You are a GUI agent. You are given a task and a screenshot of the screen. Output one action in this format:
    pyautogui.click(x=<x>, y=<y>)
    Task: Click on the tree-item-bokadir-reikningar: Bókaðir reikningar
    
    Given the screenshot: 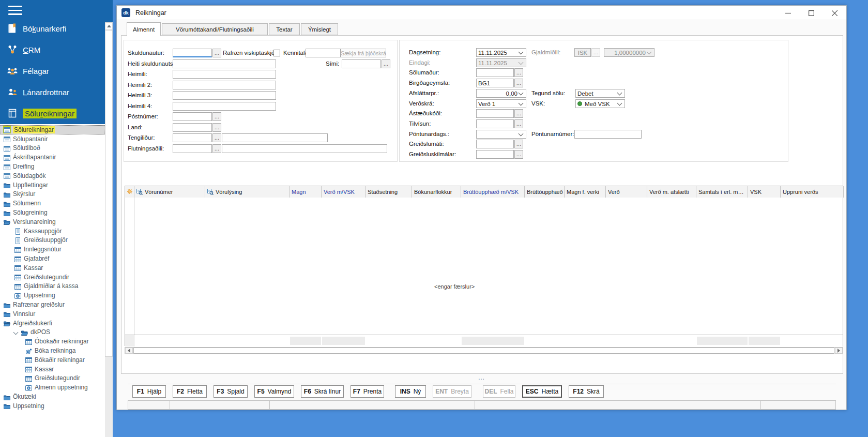 What is the action you would take?
    pyautogui.click(x=53, y=360)
    